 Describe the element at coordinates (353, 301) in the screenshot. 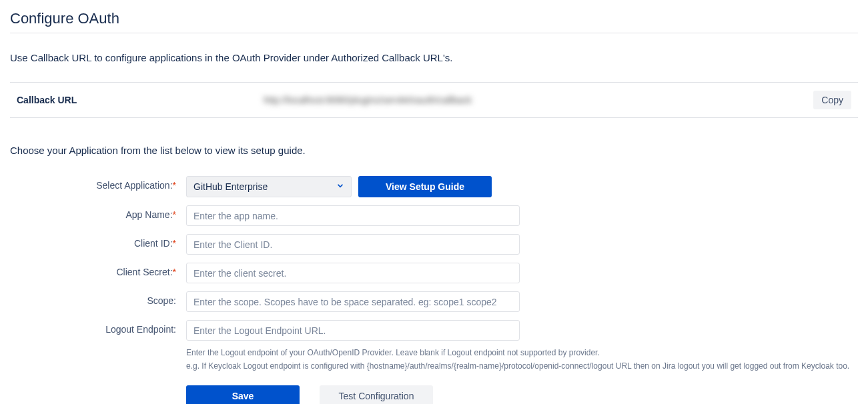

I see `scope-input` at that location.